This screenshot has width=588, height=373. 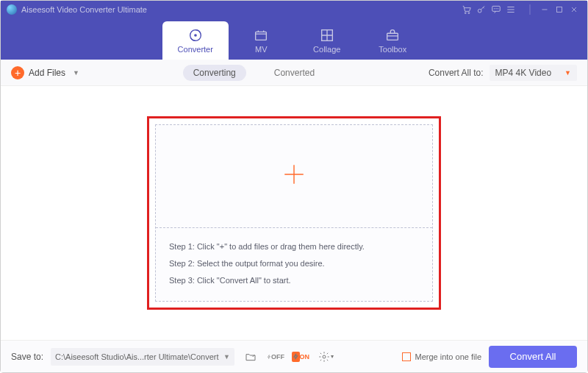 I want to click on output-format-select: MP4 4K Video ▼, so click(x=534, y=73).